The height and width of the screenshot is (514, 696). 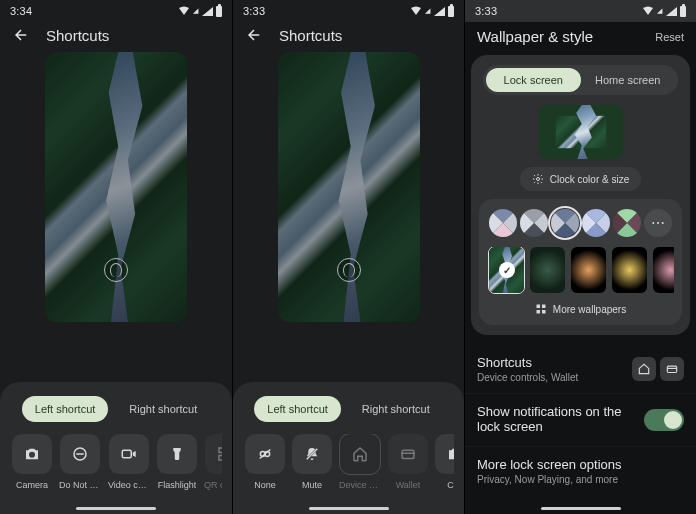 What do you see at coordinates (580, 228) in the screenshot?
I see `color-swatches: ⋯` at bounding box center [580, 228].